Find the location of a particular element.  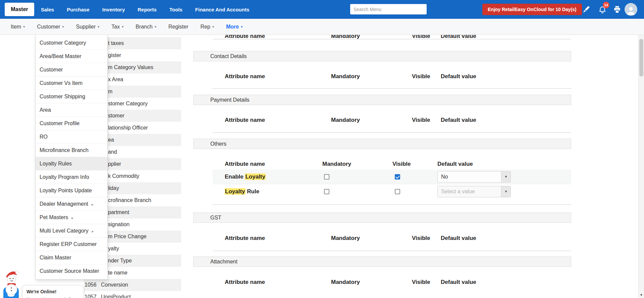

menubar-item-branch: Branch▾ is located at coordinates (146, 27).